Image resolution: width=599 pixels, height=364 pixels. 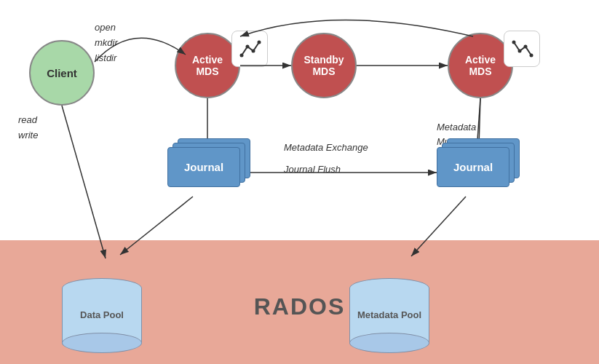 I want to click on journal-card-front-2: Journal, so click(x=473, y=167).